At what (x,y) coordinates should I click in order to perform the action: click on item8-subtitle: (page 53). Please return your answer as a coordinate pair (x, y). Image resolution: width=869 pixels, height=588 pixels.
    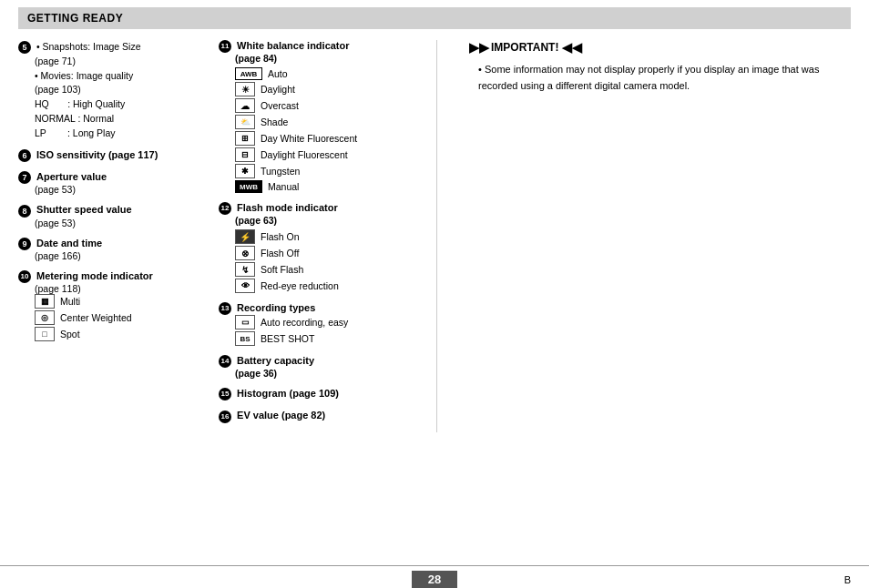
    Looking at the image, I should click on (114, 223).